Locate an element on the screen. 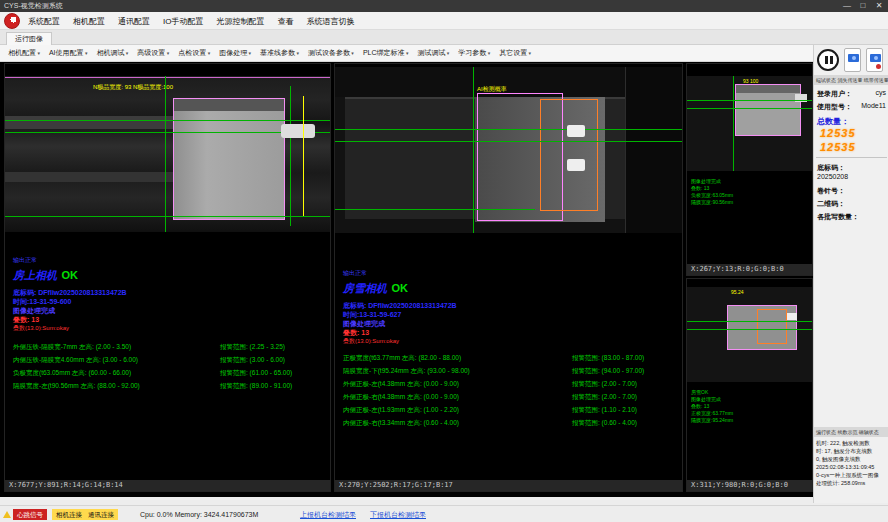  alarm-range: 报警范围: (0.60 - 4.00) is located at coordinates (624, 422).